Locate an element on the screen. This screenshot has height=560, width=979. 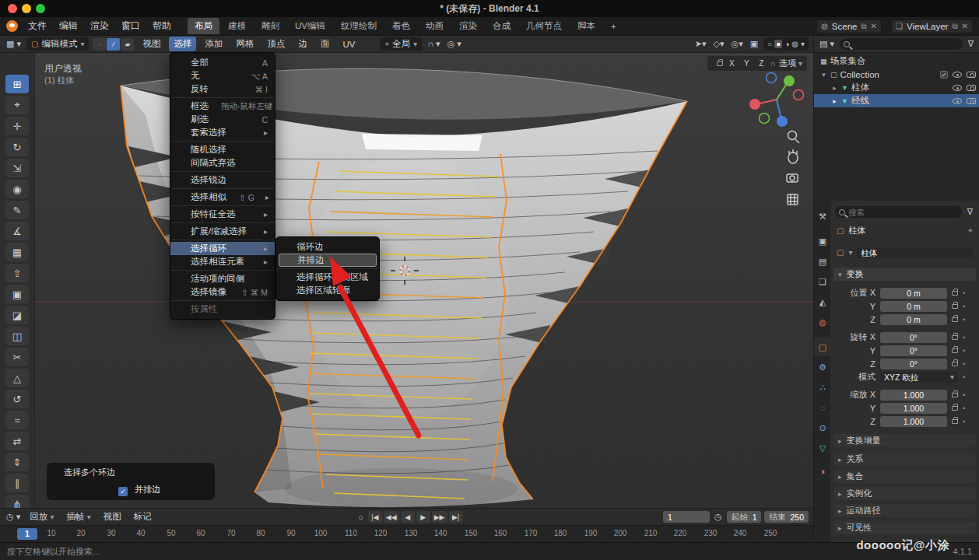
navigation-gizmo is located at coordinates (777, 100).